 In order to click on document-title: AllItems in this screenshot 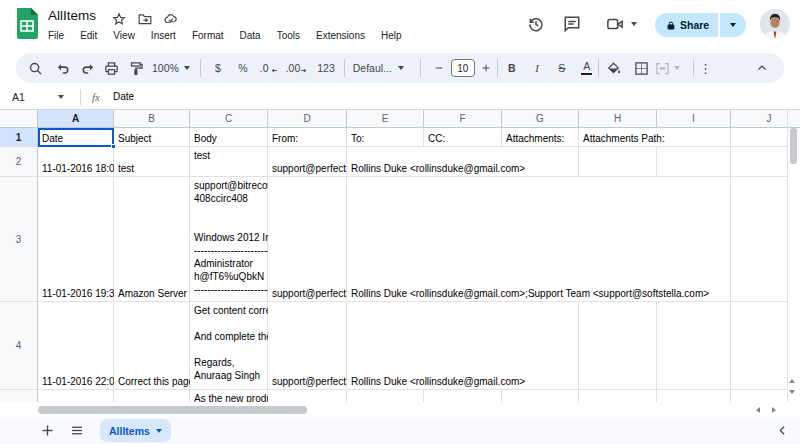, I will do `click(72, 16)`.